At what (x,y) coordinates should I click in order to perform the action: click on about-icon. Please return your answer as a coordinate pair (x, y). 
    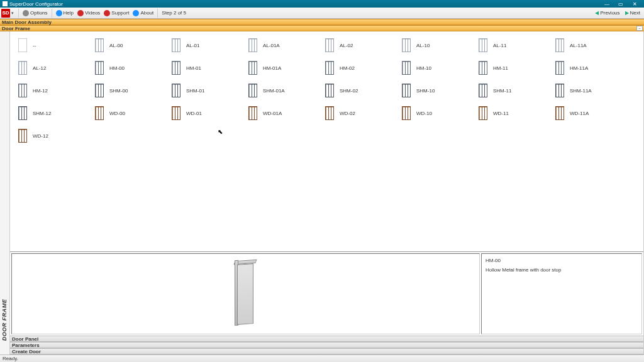
    Looking at the image, I should click on (136, 13).